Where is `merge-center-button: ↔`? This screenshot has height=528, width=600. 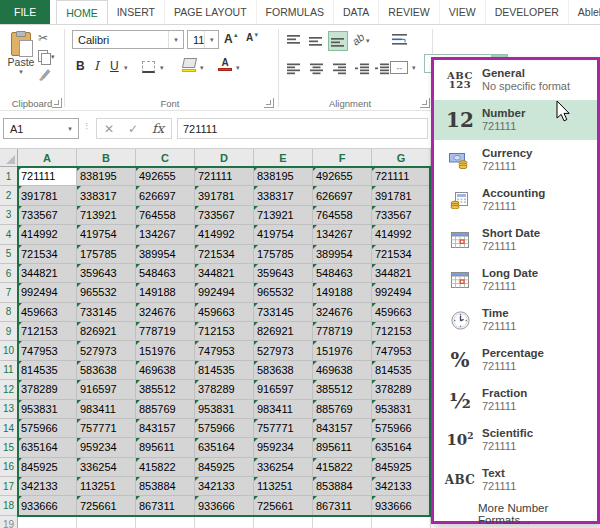
merge-center-button: ↔ is located at coordinates (399, 68).